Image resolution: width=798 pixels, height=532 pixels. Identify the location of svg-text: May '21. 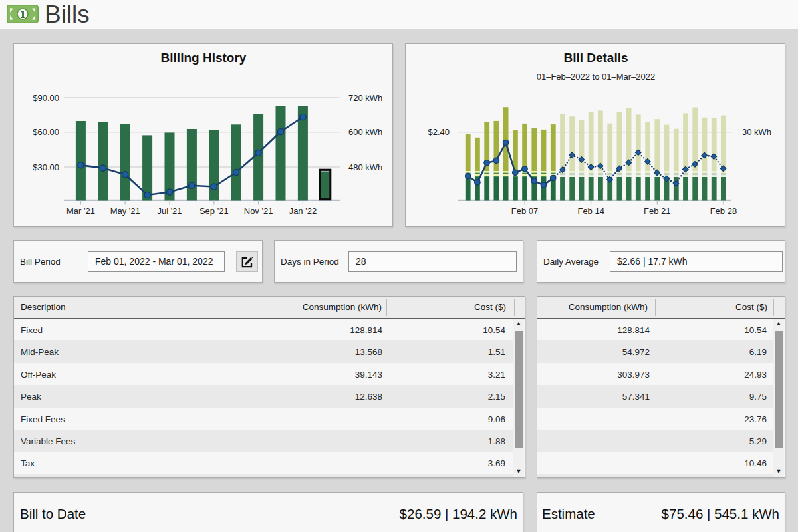
(125, 211).